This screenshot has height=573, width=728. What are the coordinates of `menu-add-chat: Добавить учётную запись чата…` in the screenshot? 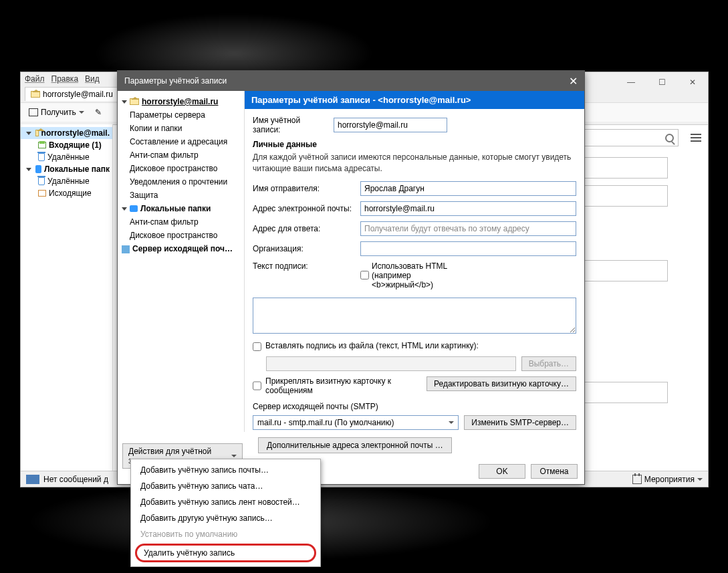 It's located at (226, 486).